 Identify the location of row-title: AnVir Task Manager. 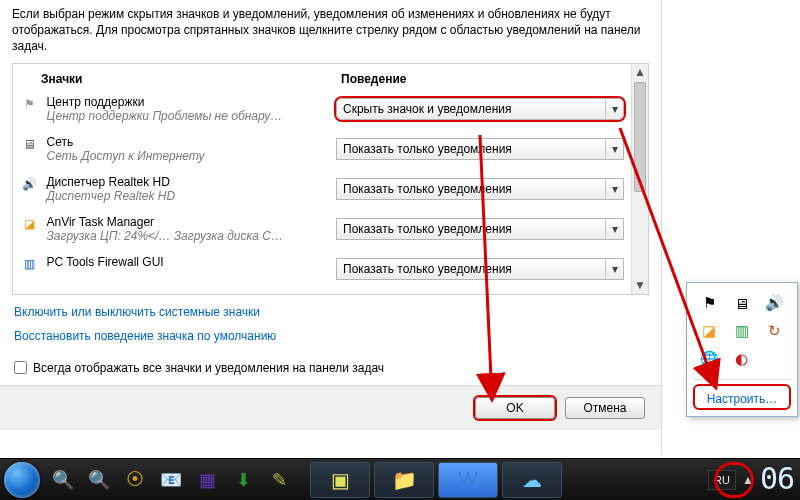
(191, 222).